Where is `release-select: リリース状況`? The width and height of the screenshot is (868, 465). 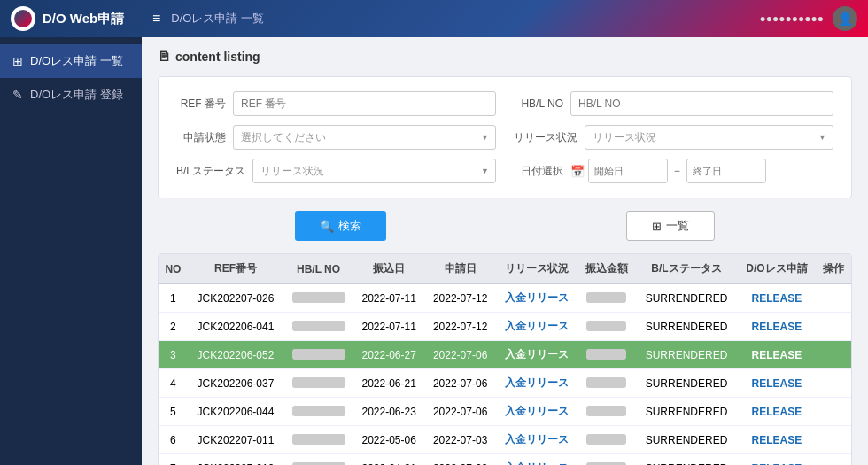 release-select: リリース状況 is located at coordinates (709, 137).